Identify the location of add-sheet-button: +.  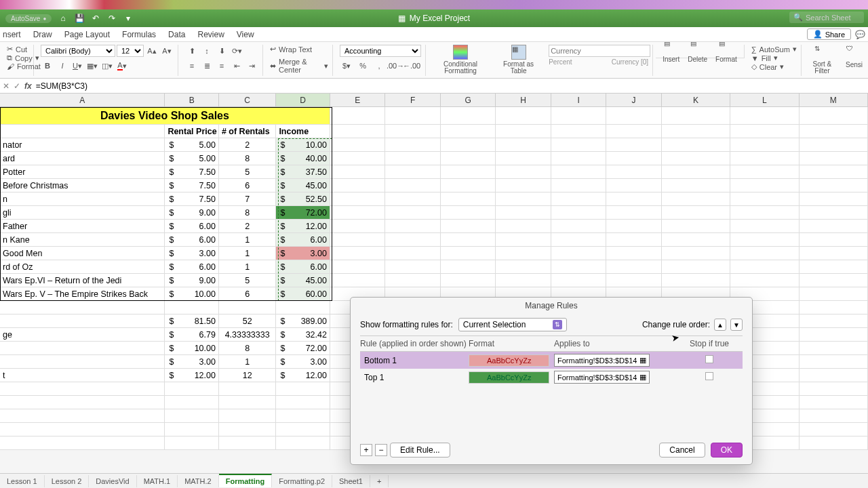
(380, 481).